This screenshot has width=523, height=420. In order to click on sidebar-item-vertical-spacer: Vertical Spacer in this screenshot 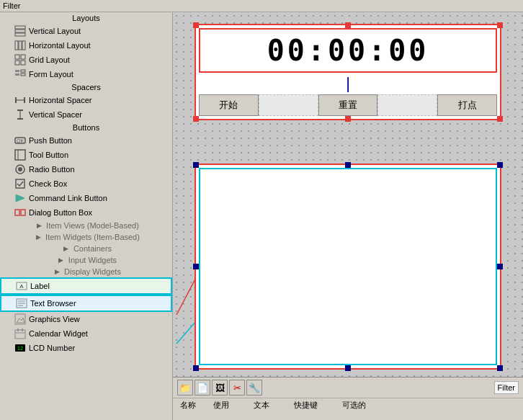, I will do `click(86, 115)`.